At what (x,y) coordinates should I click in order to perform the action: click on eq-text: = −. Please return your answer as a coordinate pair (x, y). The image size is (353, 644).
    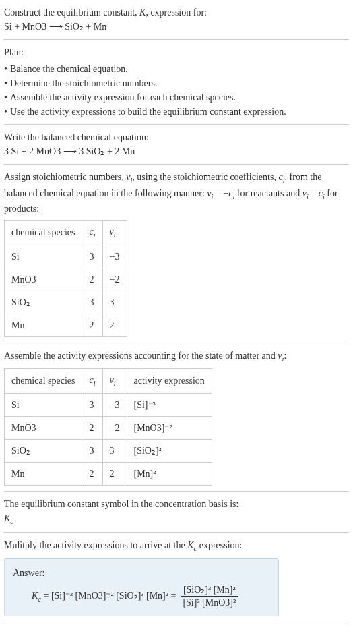
    Looking at the image, I should click on (221, 193).